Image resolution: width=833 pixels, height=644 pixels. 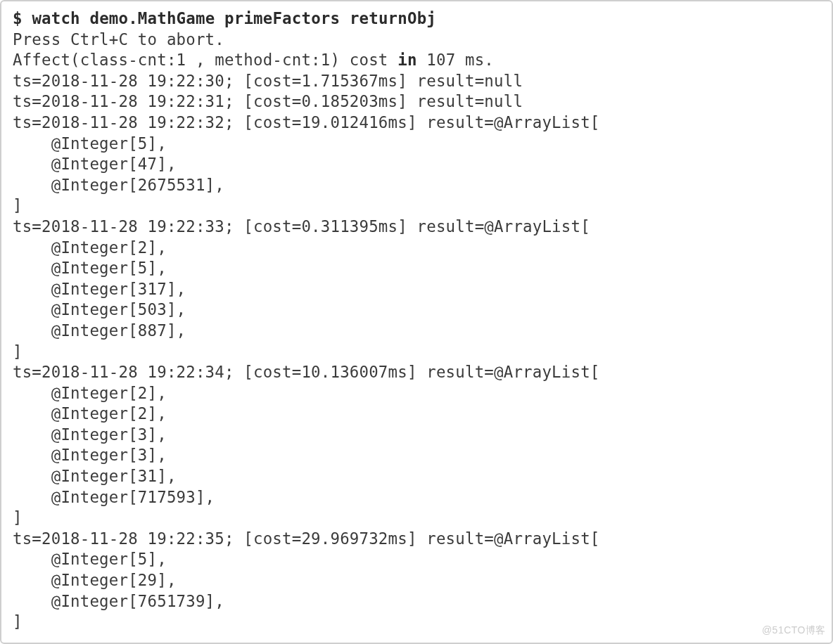 What do you see at coordinates (56, 18) in the screenshot?
I see `cmd-watch: watch` at bounding box center [56, 18].